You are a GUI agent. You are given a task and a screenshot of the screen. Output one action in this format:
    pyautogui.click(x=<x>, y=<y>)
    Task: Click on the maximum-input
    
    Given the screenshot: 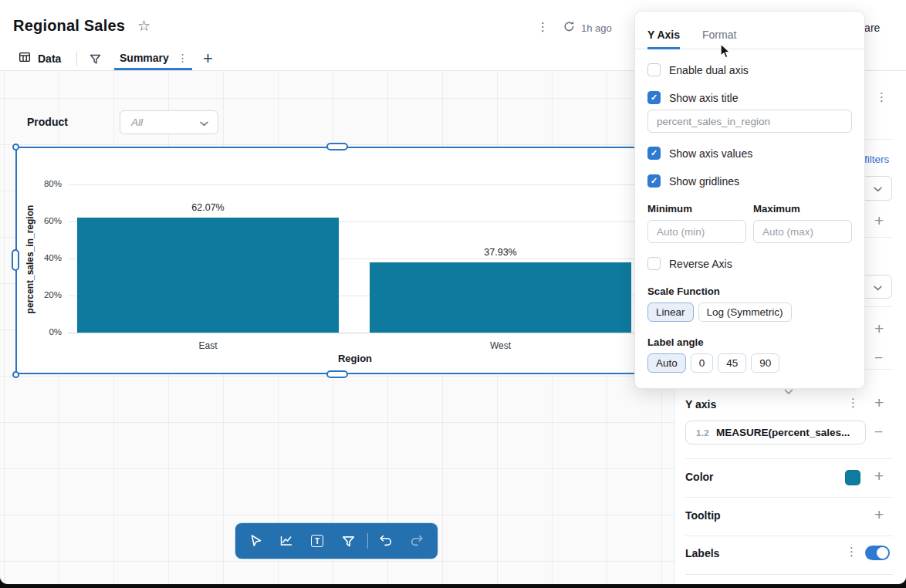 What is the action you would take?
    pyautogui.click(x=803, y=231)
    